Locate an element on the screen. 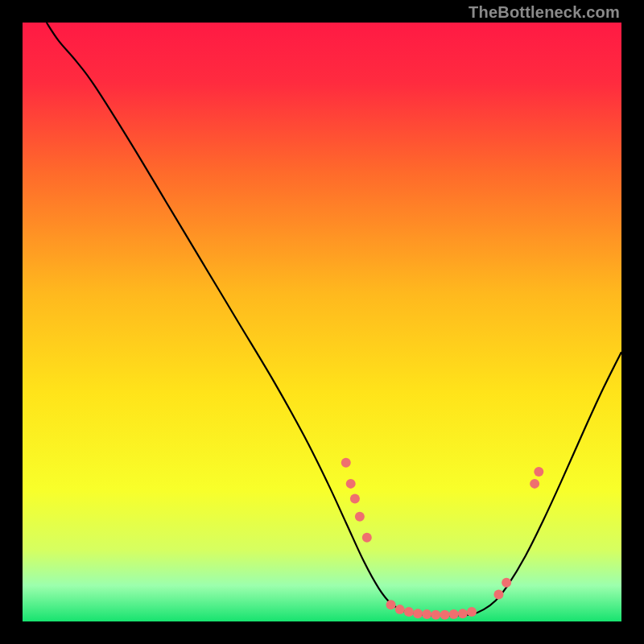 The image size is (644, 644). watermark-text: TheBottleneck.com is located at coordinates (544, 13).